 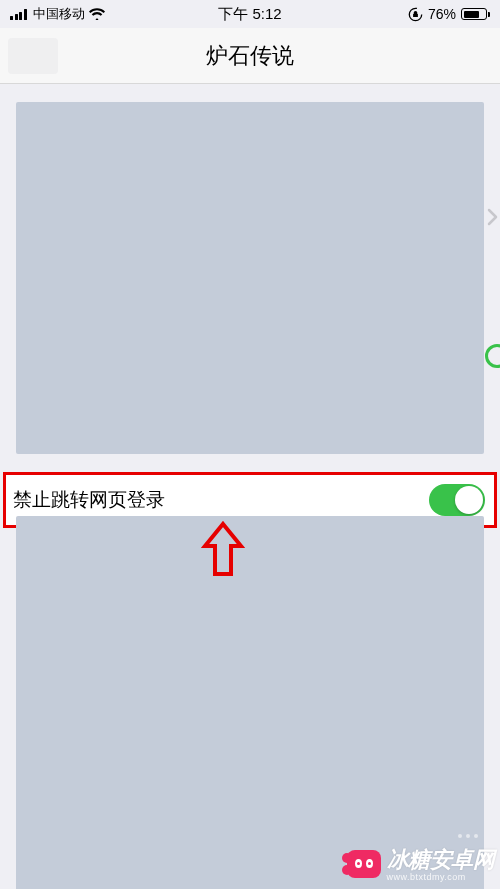 I want to click on ellipsis-icon, so click(x=468, y=836).